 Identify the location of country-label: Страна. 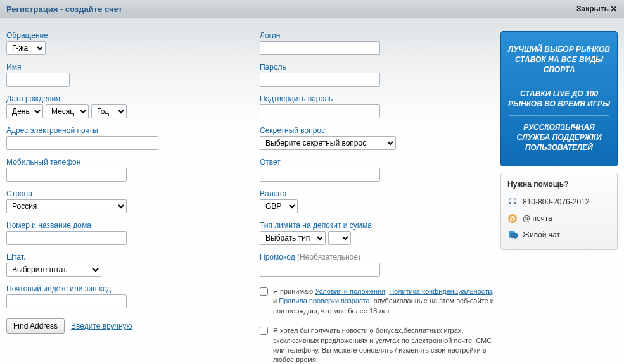
(124, 194).